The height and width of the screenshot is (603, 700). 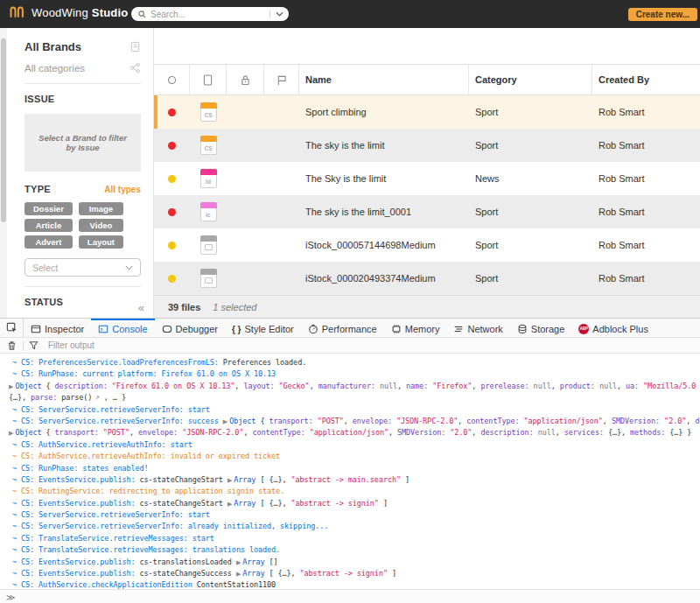 What do you see at coordinates (76, 573) in the screenshot?
I see `console-text: ~ CS: EventsService.publish:` at bounding box center [76, 573].